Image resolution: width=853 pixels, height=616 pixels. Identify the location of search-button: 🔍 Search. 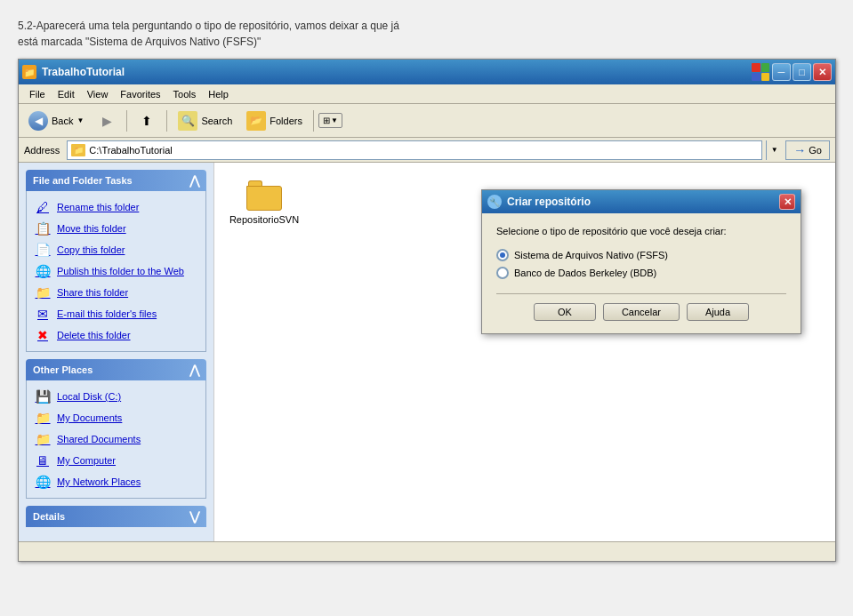
(205, 121).